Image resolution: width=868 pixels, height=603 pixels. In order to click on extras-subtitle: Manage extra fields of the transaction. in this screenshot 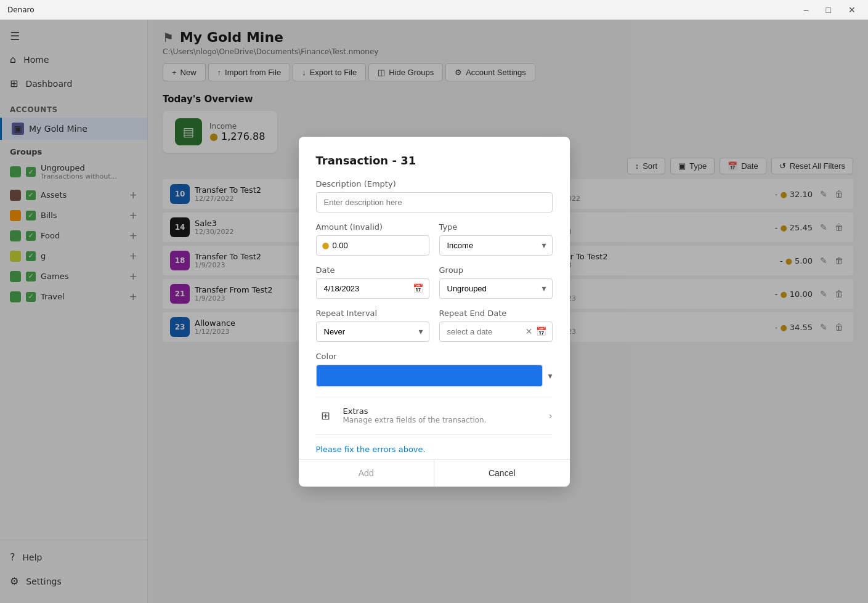, I will do `click(415, 420)`.